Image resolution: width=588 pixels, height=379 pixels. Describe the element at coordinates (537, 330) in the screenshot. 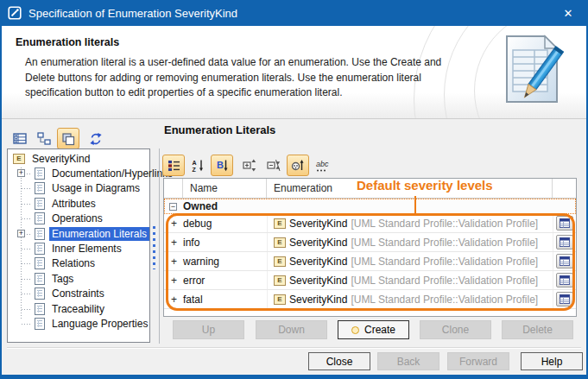

I see `delete-button: Delete` at that location.